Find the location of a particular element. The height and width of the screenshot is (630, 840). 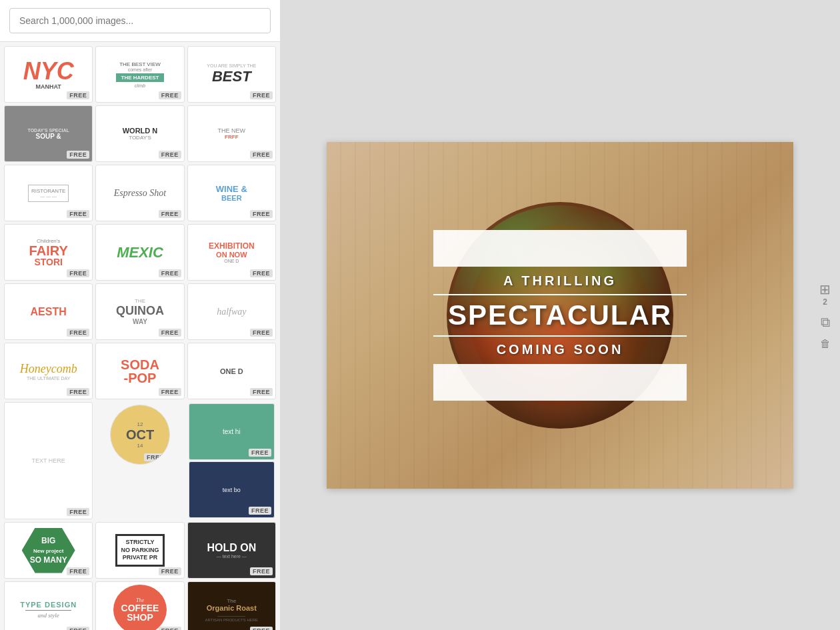

hr-line-bottom is located at coordinates (560, 336).